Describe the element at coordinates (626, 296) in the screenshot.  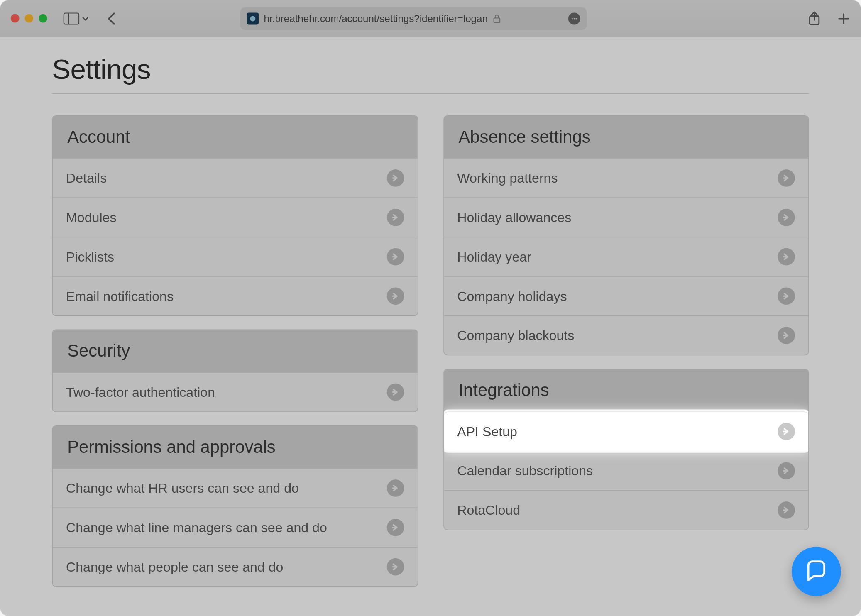
I see `settings-link-company-holidays: Company holidays` at that location.